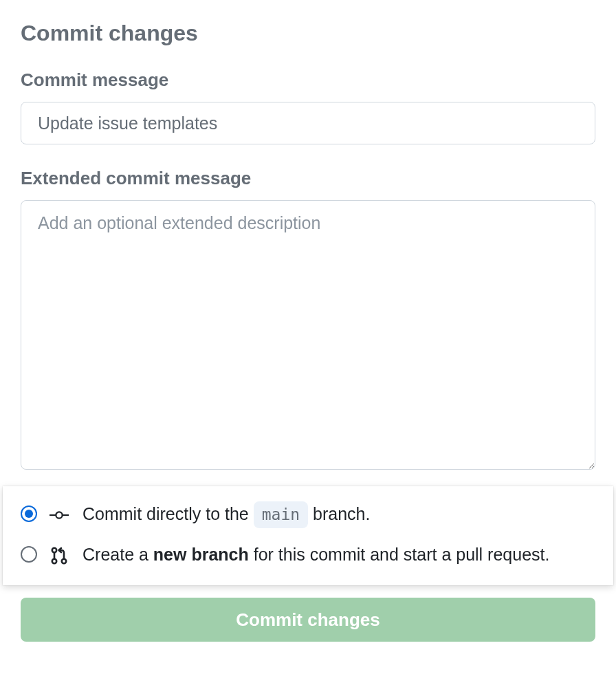 This screenshot has width=616, height=685. What do you see at coordinates (308, 80) in the screenshot?
I see `commit-message-label: Commit message` at bounding box center [308, 80].